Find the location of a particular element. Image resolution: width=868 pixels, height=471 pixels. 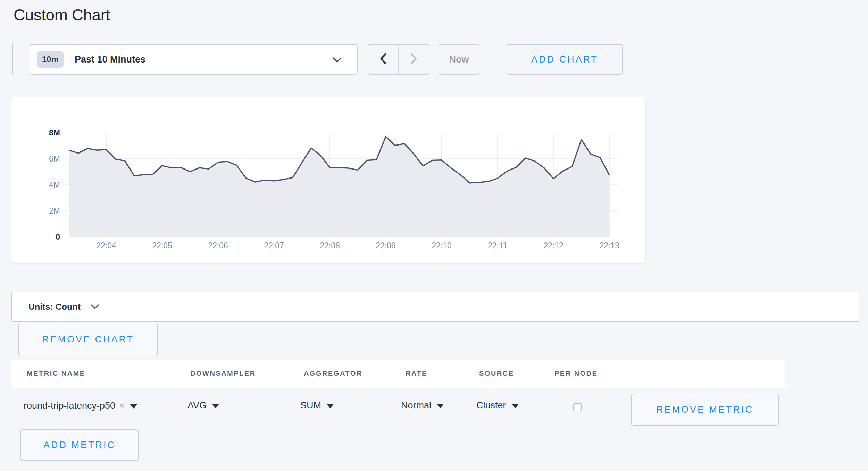

metric-name-value: round-trip-latency-p50 is located at coordinates (69, 406).